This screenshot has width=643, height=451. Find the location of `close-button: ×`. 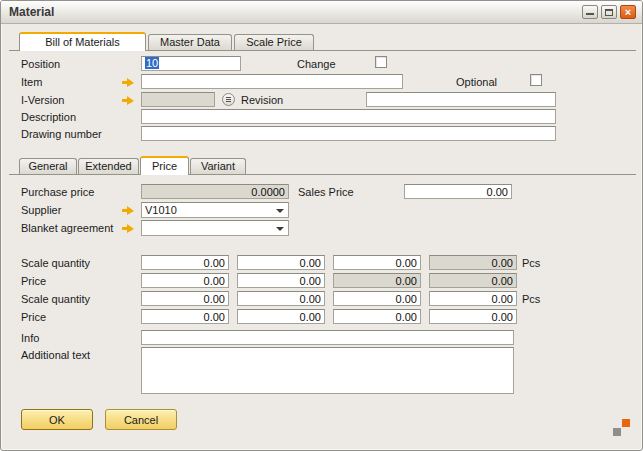

close-button: × is located at coordinates (628, 12).